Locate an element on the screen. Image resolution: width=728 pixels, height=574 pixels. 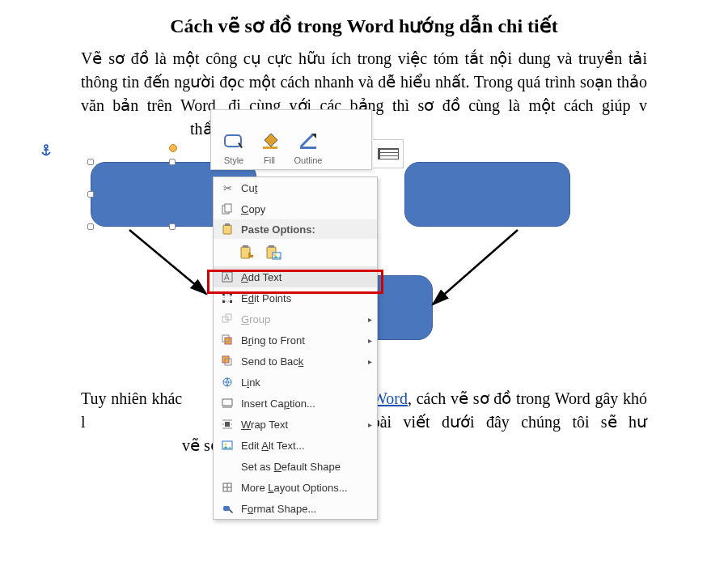
resize-handle-sw is located at coordinates (91, 227).